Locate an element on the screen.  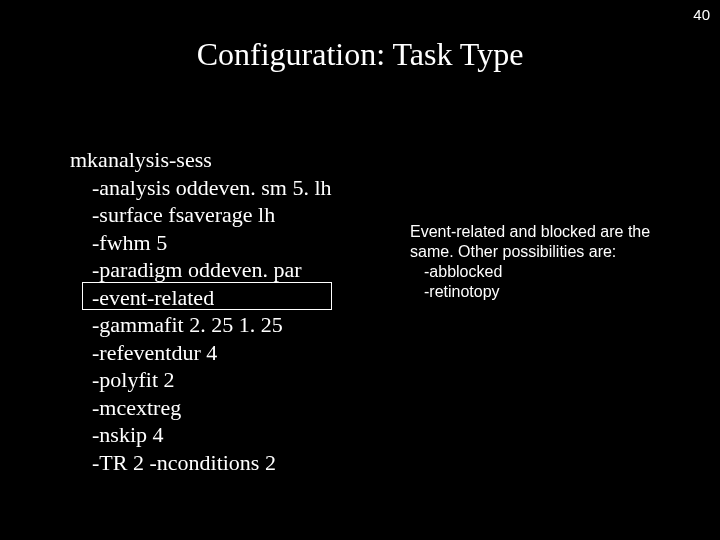
code-arg: -TR 2 -nconditions 2 is located at coordinates (201, 463).